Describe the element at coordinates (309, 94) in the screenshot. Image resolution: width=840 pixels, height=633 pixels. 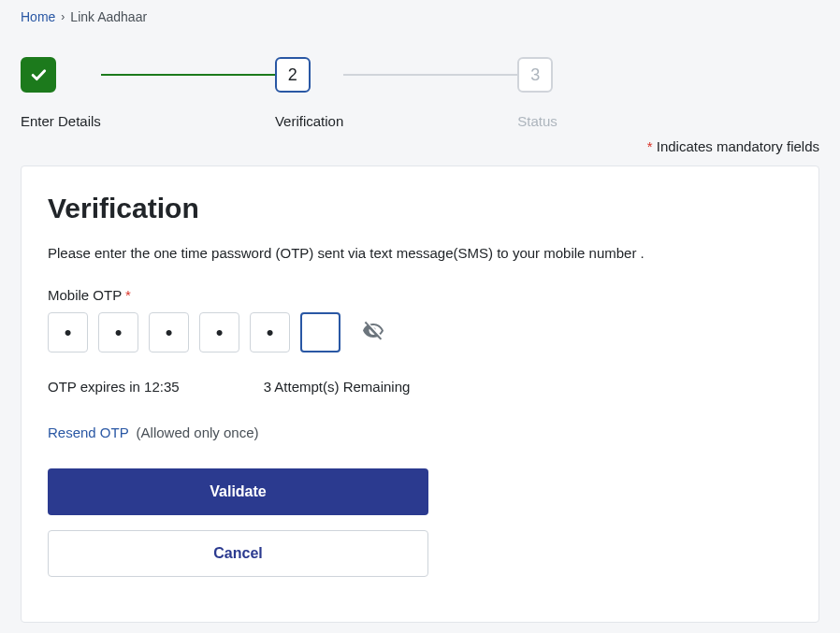
I see `step-2: 2 Verification` at that location.